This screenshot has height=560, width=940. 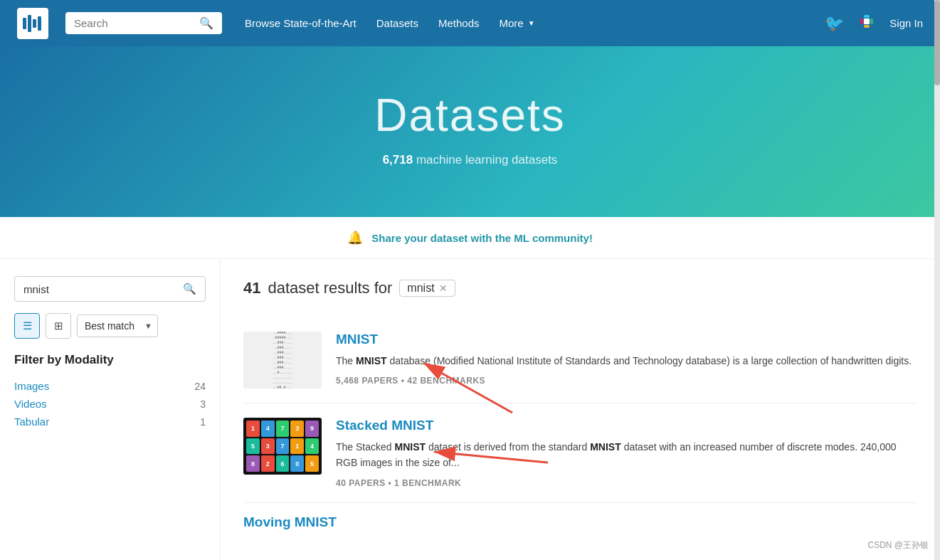 I want to click on sidebar-search-icon: 🔍, so click(x=189, y=289).